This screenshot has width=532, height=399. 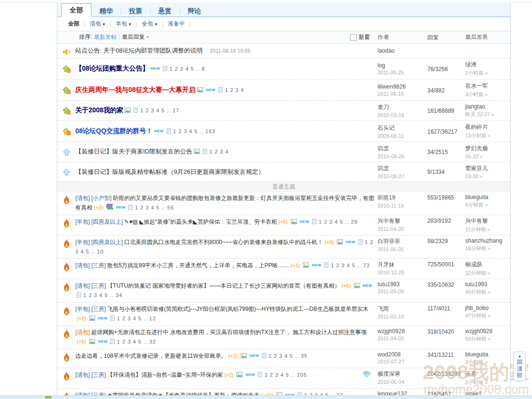 What do you see at coordinates (151, 356) in the screenshot?
I see `thread-title-link: 边走边看，108平米中式装修记录，更新硬装11W全部账单。` at bounding box center [151, 356].